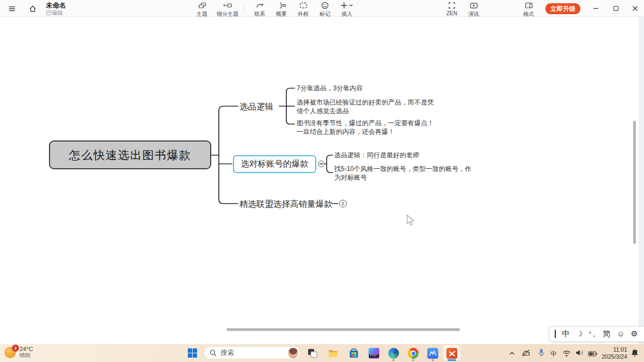 The image size is (644, 362). I want to click on tray-onedrive-cloud-icon, so click(526, 354).